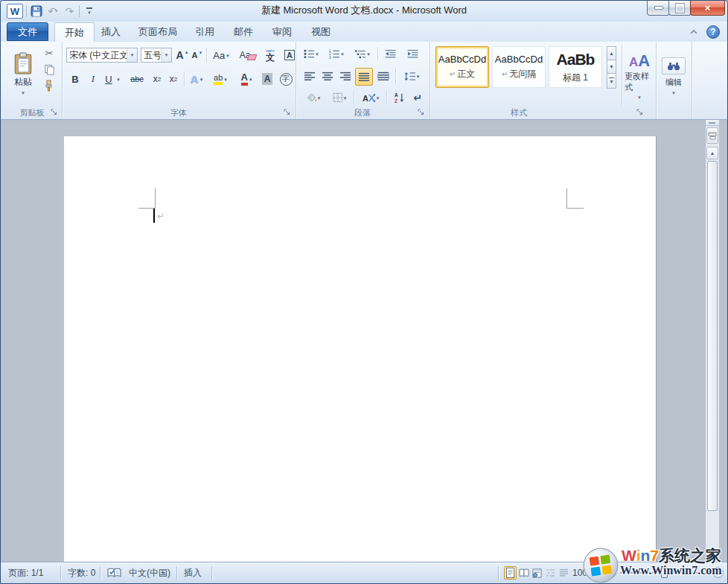 Image resolution: width=728 pixels, height=584 pixels. What do you see at coordinates (158, 32) in the screenshot?
I see `tab-page-layout: 页面布局` at bounding box center [158, 32].